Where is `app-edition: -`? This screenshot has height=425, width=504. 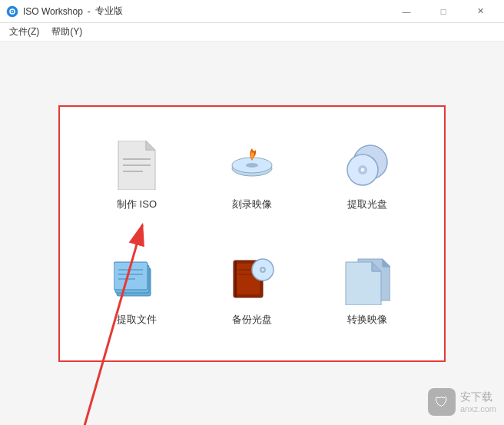 app-edition: - is located at coordinates (89, 12).